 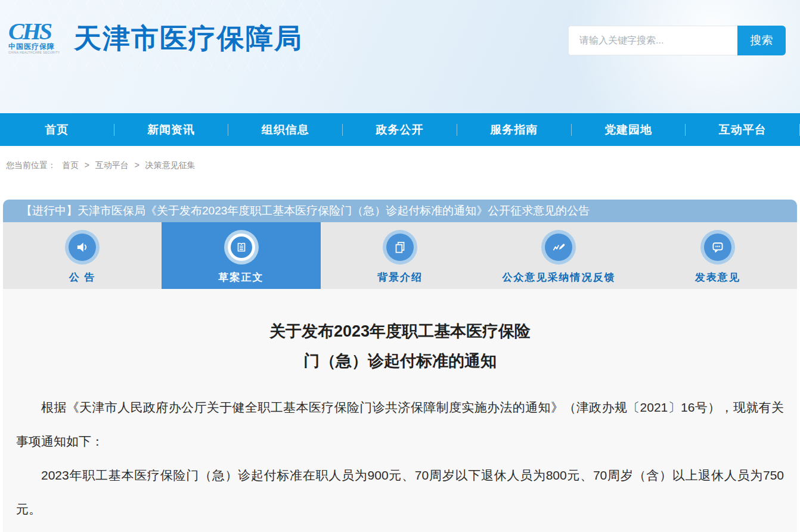 What do you see at coordinates (559, 247) in the screenshot?
I see `pen-feedback-icon` at bounding box center [559, 247].